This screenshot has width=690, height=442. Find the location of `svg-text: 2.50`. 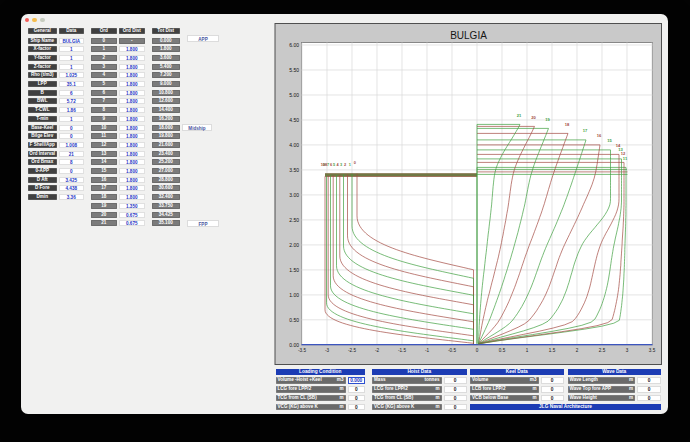

svg-text: 2.50 is located at coordinates (294, 220).